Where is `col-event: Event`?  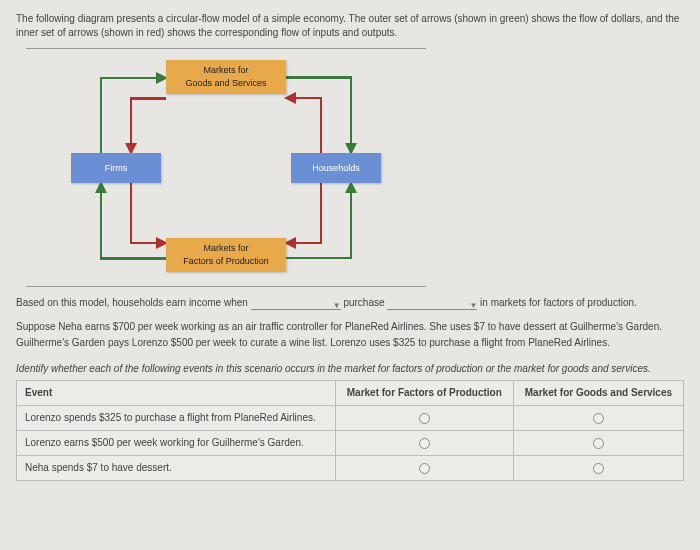 col-event: Event is located at coordinates (176, 394).